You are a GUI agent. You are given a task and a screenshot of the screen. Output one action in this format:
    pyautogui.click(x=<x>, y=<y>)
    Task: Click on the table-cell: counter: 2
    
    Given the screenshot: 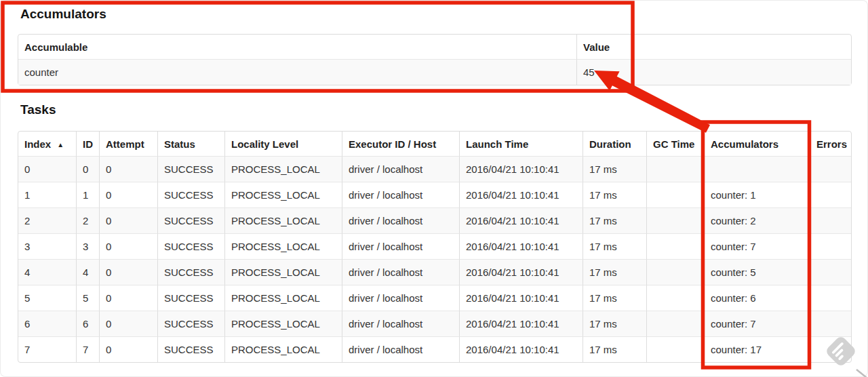 What is the action you would take?
    pyautogui.click(x=757, y=220)
    